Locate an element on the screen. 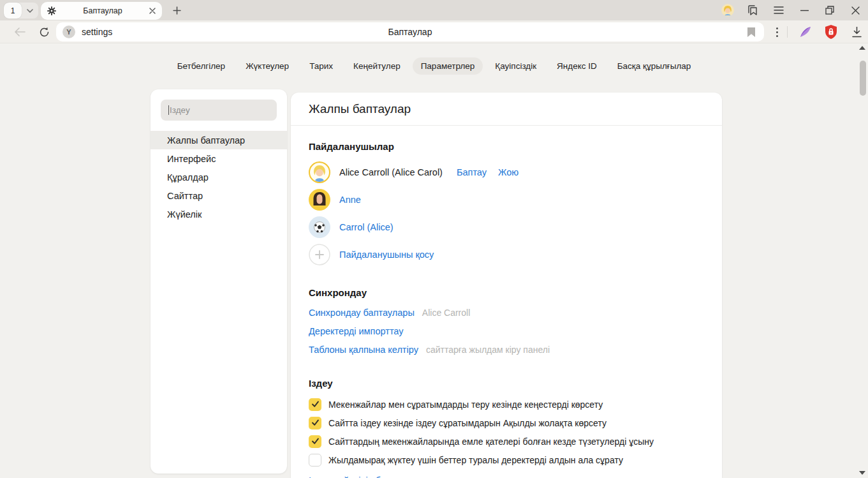  add-user-row: Пайдаланушыны қосу is located at coordinates (506, 254).